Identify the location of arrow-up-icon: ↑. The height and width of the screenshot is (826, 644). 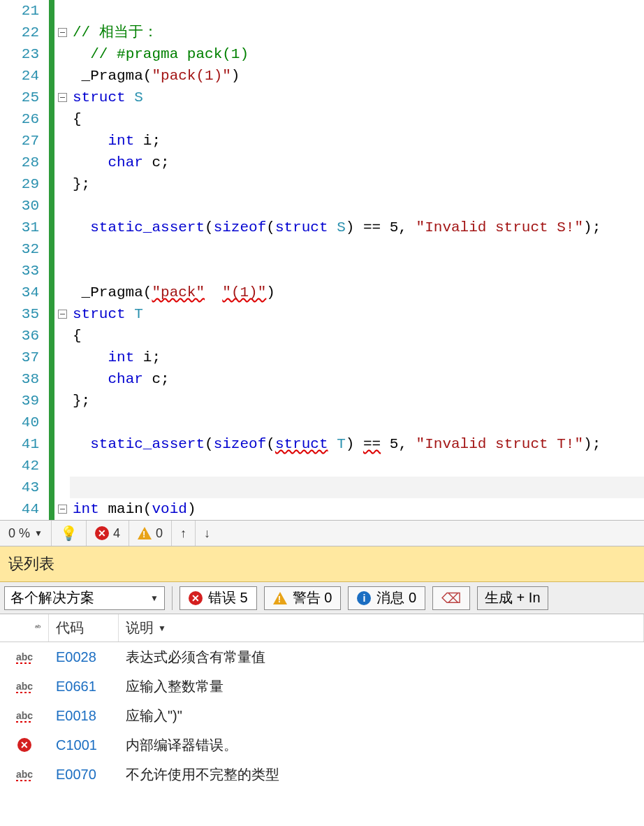
(183, 534).